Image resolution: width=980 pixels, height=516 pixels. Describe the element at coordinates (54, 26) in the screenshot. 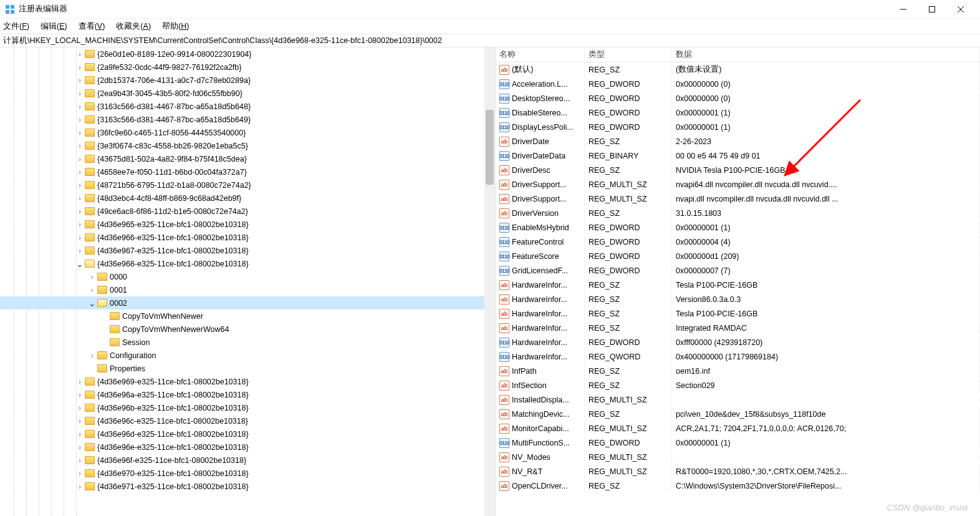

I see `menu-edit: 编辑(E)` at that location.